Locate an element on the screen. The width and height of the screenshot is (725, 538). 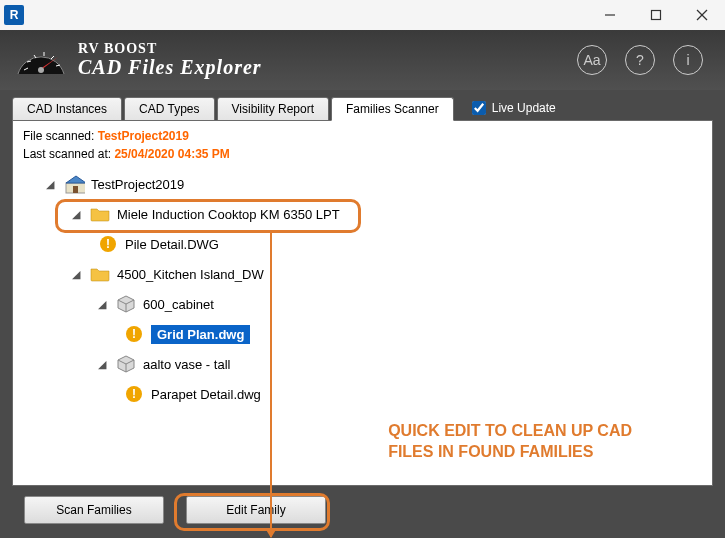
tree-item-label: 600_cabinet is located at coordinates (178, 304).